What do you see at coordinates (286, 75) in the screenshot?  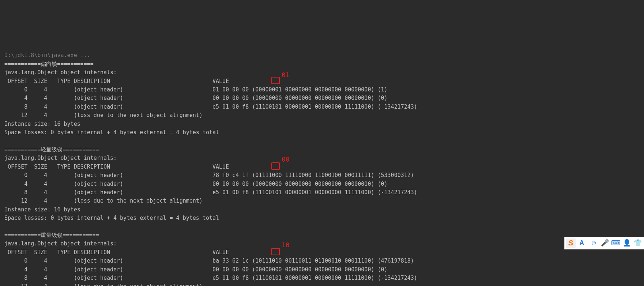 I see `highlight-label: 01` at bounding box center [286, 75].